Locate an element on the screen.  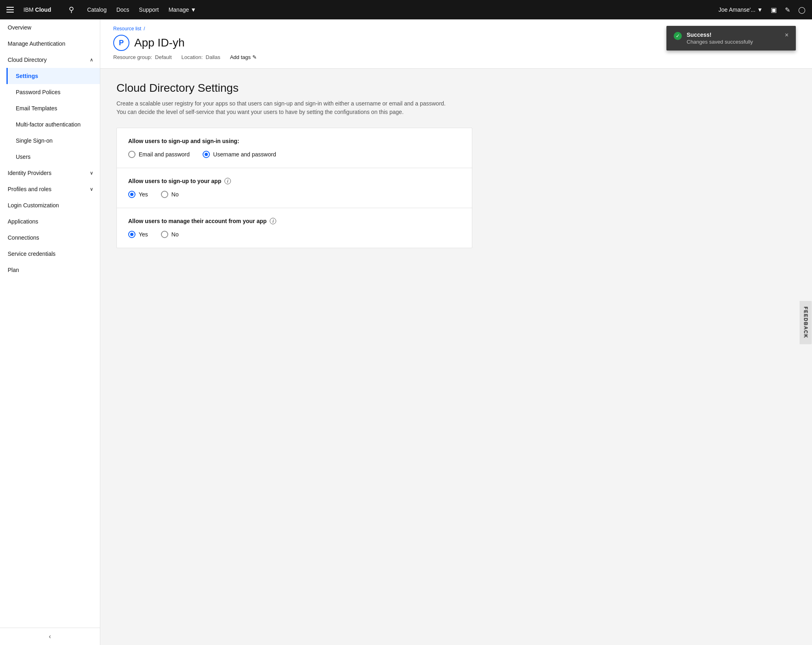
sidebar-item-password-policies: Password Polices is located at coordinates (53, 92).